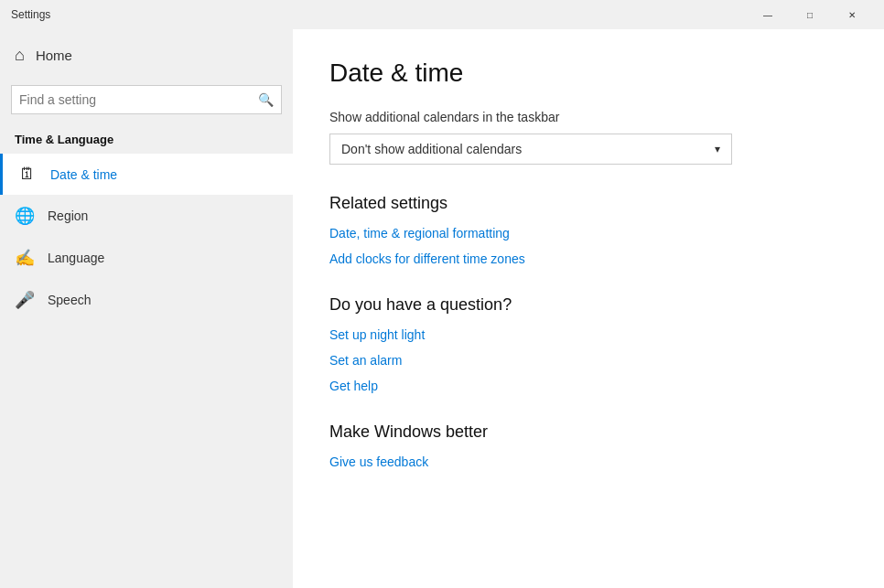 The width and height of the screenshot is (884, 588). Describe the element at coordinates (70, 300) in the screenshot. I see `speech-label: Speech` at that location.